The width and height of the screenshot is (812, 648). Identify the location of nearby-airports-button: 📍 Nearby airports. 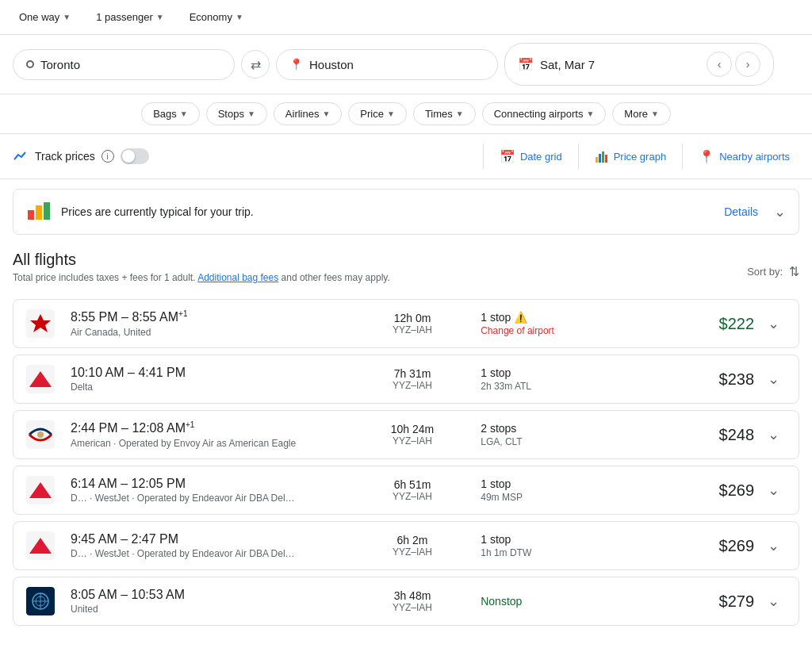
(744, 157).